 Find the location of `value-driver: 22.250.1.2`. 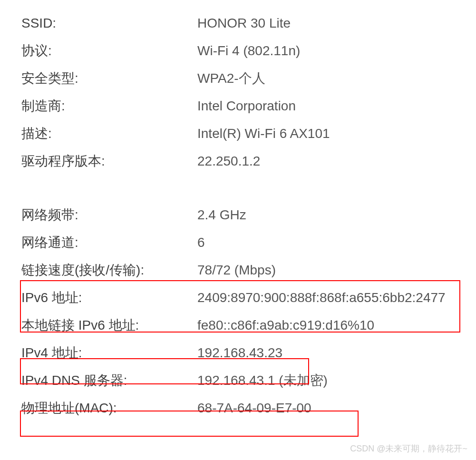

value-driver: 22.250.1.2 is located at coordinates (229, 161).